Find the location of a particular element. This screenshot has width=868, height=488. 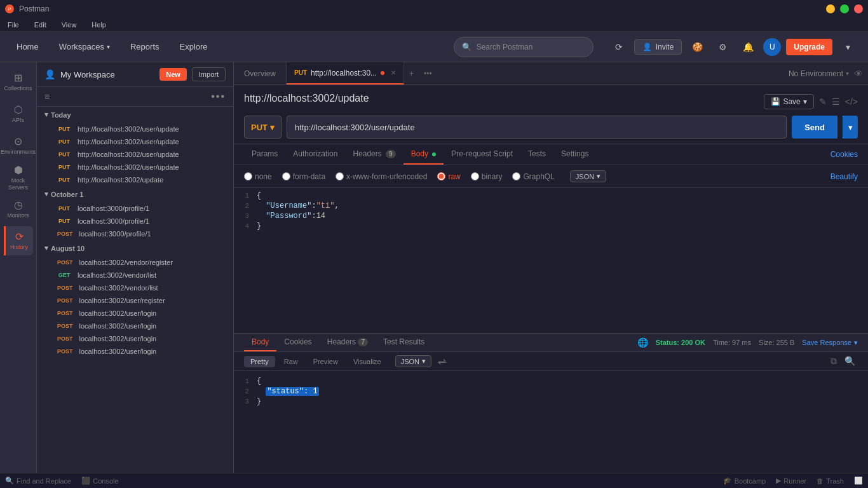

option-none: none is located at coordinates (258, 177).